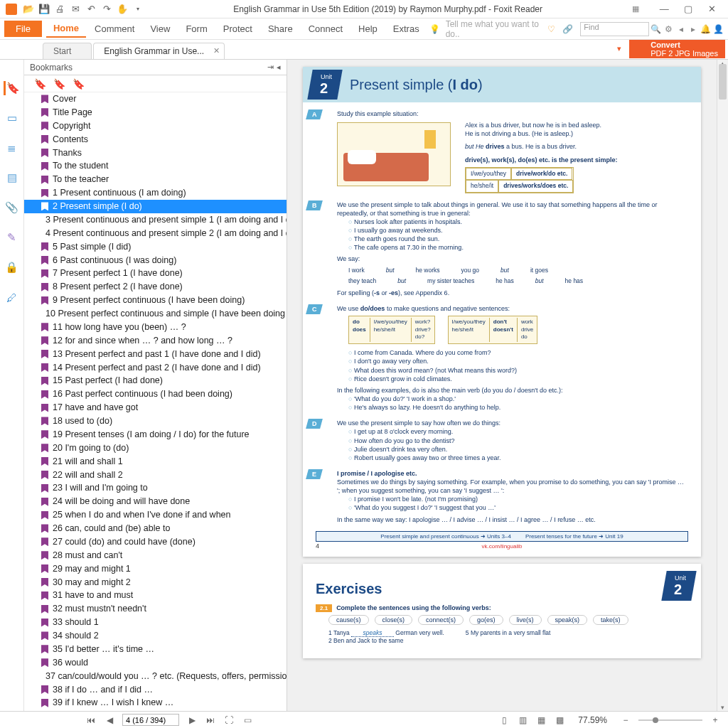  Describe the element at coordinates (155, 193) in the screenshot. I see `bookmark-item: 1 Present continuous (I am doing)` at that location.